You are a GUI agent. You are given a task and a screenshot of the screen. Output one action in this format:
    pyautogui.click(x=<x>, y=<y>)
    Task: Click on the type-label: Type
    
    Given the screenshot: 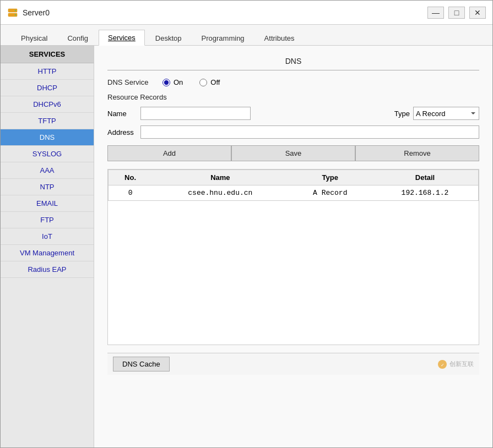 What is the action you would take?
    pyautogui.click(x=402, y=113)
    